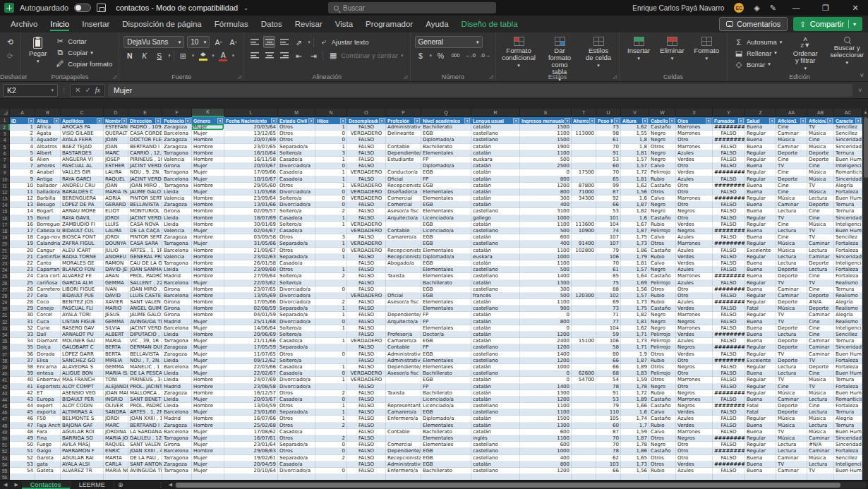 This screenshot has height=489, width=868. What do you see at coordinates (821, 302) in the screenshot?
I see `cell-AB29: #N/A` at bounding box center [821, 302].